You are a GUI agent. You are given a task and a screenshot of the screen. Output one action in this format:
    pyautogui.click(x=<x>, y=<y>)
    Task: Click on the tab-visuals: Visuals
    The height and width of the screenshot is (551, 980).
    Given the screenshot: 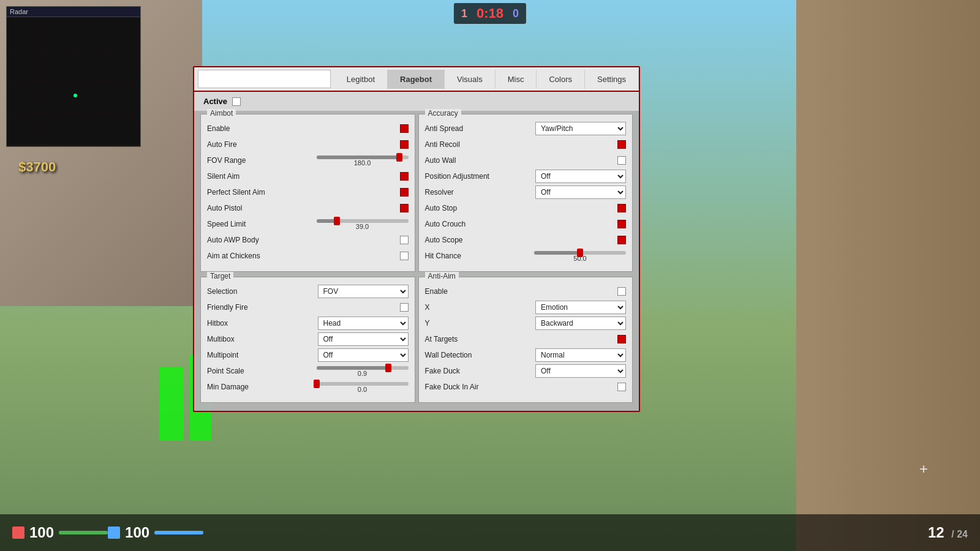 What is the action you would take?
    pyautogui.click(x=470, y=80)
    